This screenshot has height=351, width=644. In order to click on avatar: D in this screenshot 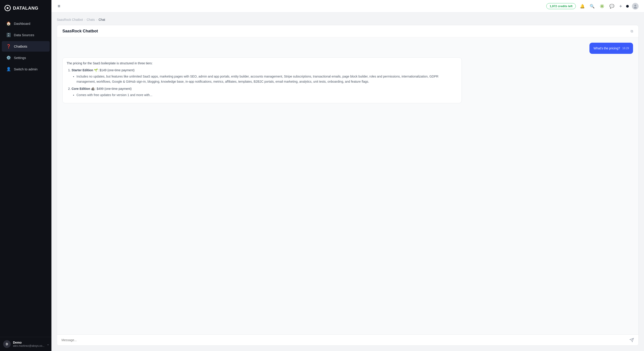, I will do `click(7, 344)`.